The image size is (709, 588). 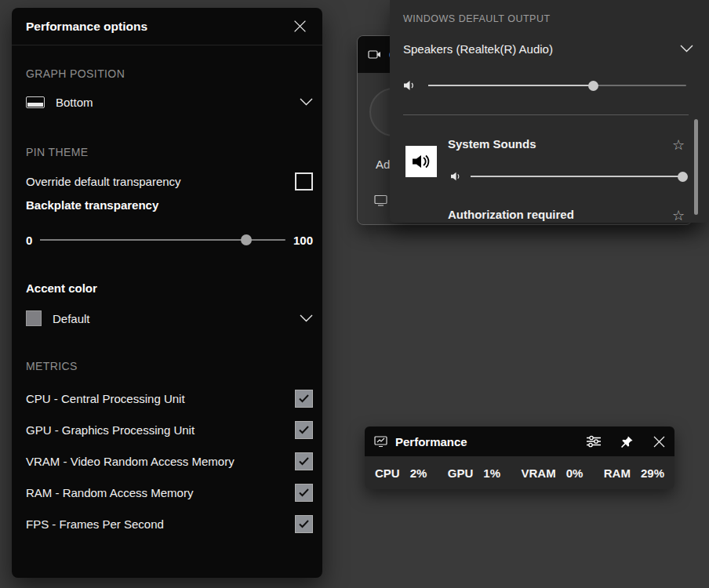 What do you see at coordinates (552, 474) in the screenshot?
I see `stat-vram: VRAM 0%` at bounding box center [552, 474].